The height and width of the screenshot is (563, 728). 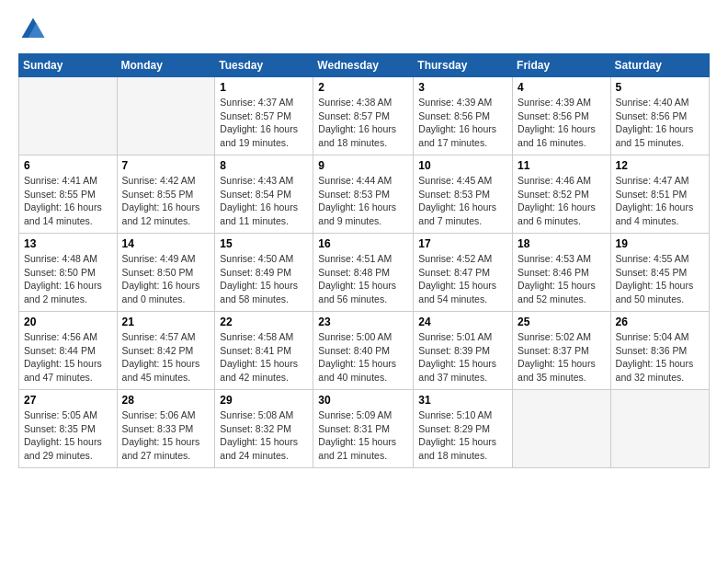 What do you see at coordinates (363, 436) in the screenshot?
I see `day-info: Sunrise: 5:09 AMSunset: 8:31 PMDaylight:…` at bounding box center [363, 436].